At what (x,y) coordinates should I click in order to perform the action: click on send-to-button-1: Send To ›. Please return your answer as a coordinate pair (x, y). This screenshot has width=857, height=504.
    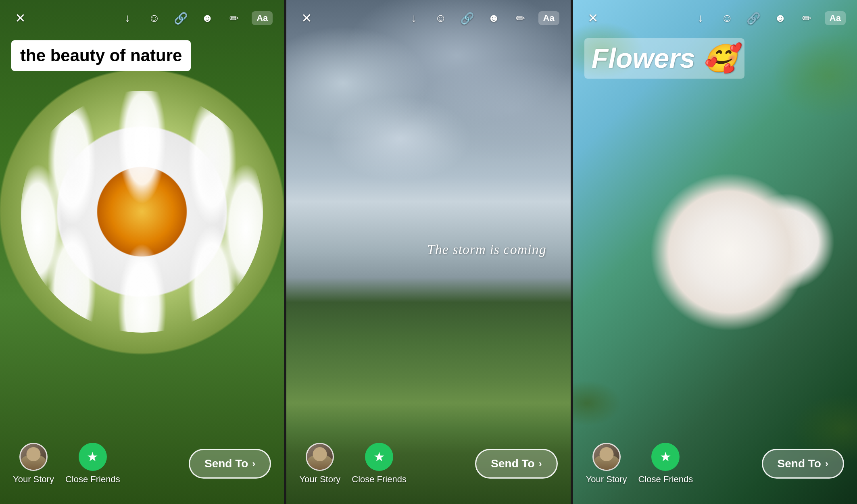
    Looking at the image, I should click on (230, 464).